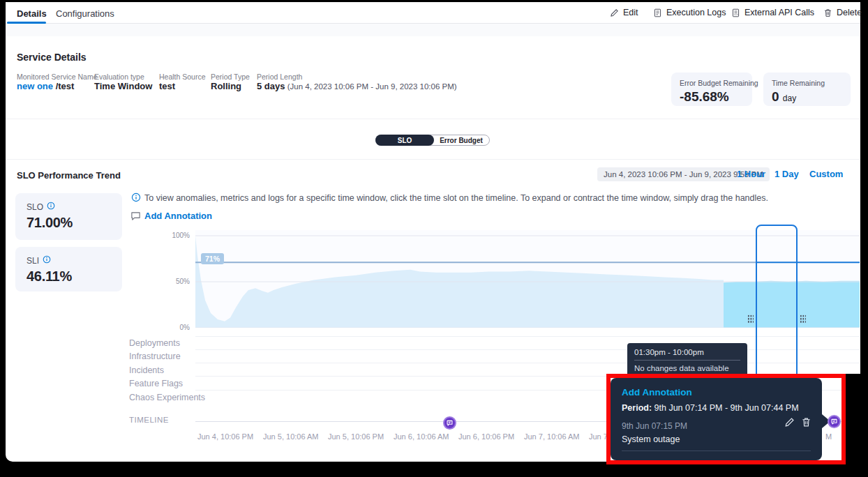 This screenshot has width=868, height=477. What do you see at coordinates (716, 450) in the screenshot?
I see `popup-divider` at bounding box center [716, 450].